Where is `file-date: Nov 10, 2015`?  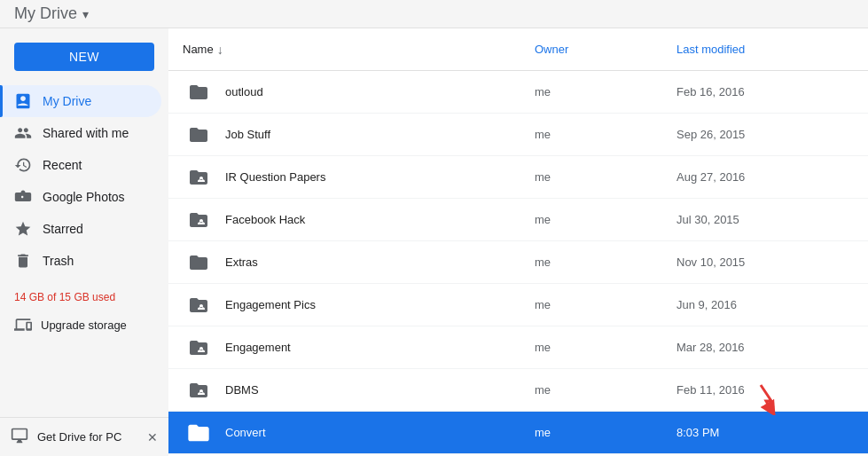
file-date: Nov 10, 2015 is located at coordinates (765, 263).